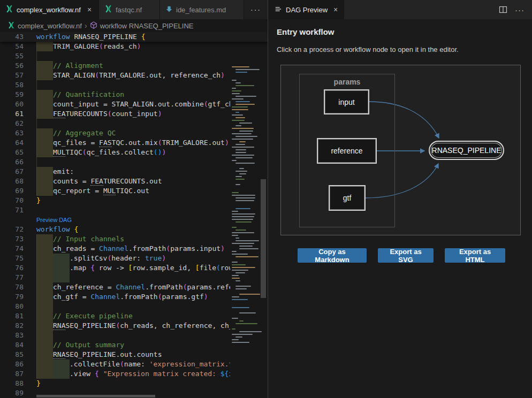 The image size is (532, 398). Describe the element at coordinates (85, 133) in the screenshot. I see `code-token: // Aggregate QC` at that location.